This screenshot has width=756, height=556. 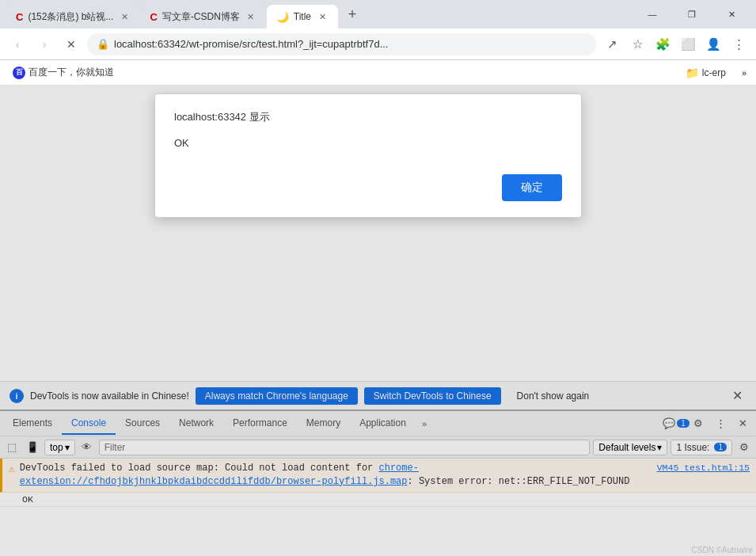 What do you see at coordinates (124, 17) in the screenshot?
I see `tab-close-1: ✕` at bounding box center [124, 17].